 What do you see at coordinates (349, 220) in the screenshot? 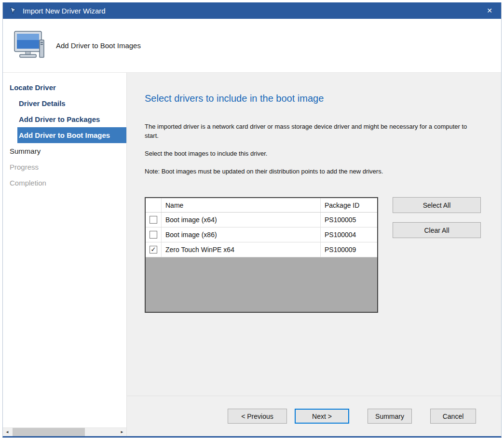
I see `row-package-id: PS100005` at bounding box center [349, 220].